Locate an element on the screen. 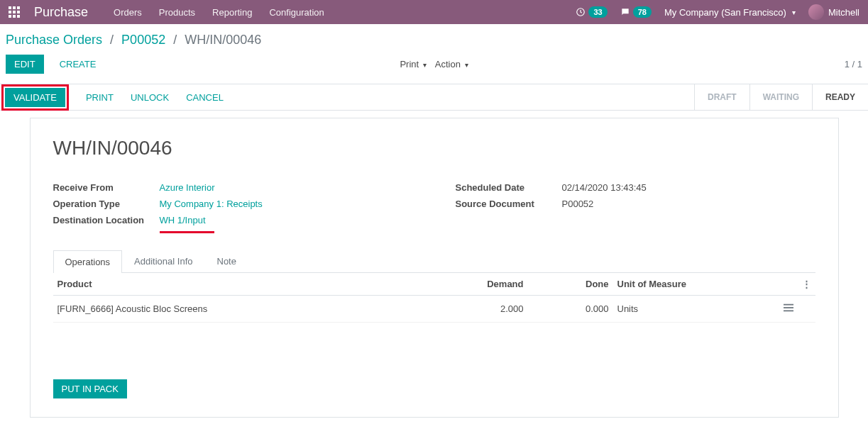  put-in-pack-button: PUT IN PACK is located at coordinates (90, 389).